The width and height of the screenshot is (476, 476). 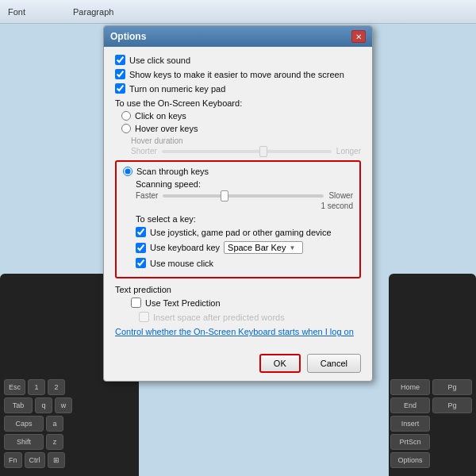 I want to click on scanning-speed-label: Scanning speed:, so click(x=244, y=184).